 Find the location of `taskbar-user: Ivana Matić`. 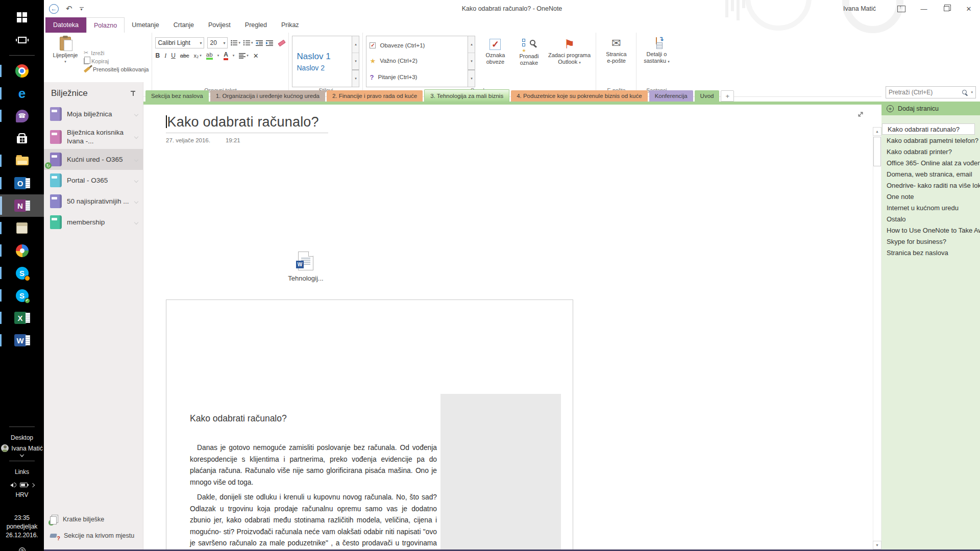

taskbar-user: Ivana Matić is located at coordinates (21, 448).